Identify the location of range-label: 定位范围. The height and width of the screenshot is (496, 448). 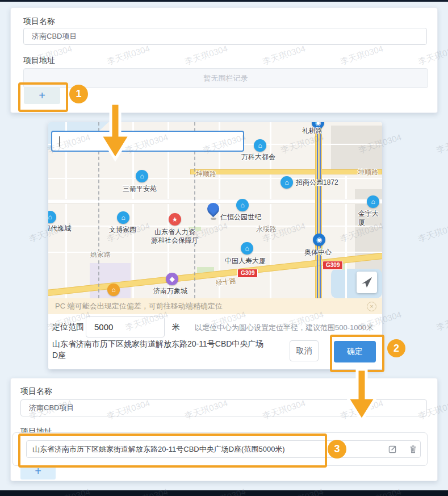
(68, 327).